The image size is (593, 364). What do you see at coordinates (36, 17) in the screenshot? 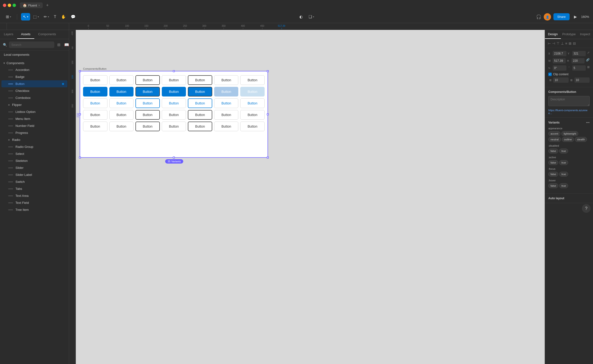
I see `frame-button: ⬚ ▾` at bounding box center [36, 17].